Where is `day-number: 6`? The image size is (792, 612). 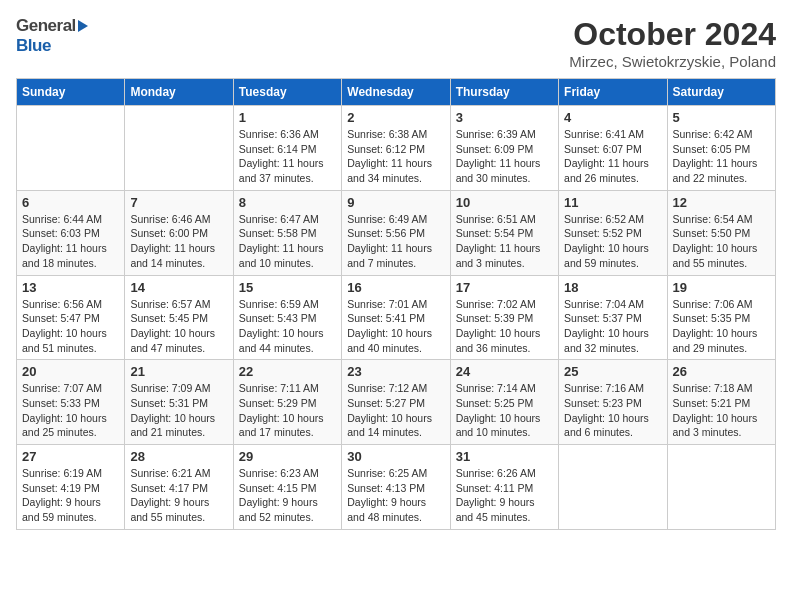 day-number: 6 is located at coordinates (70, 202).